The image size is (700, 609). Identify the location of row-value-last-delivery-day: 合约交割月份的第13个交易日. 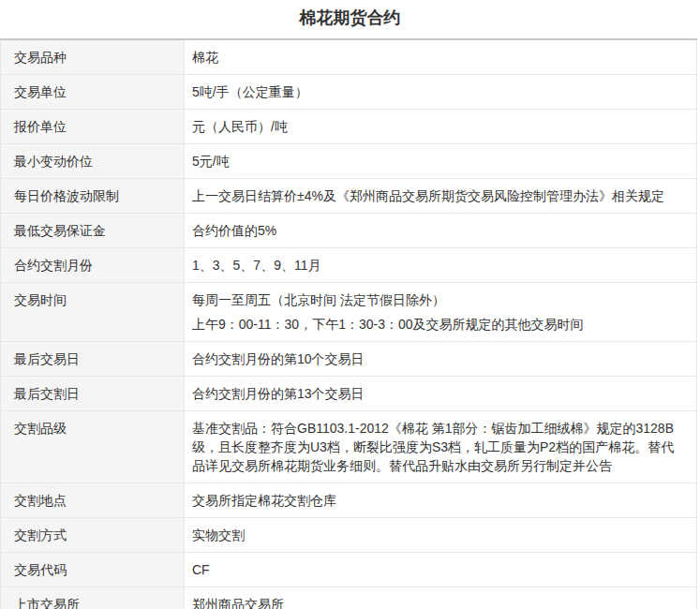
(440, 394).